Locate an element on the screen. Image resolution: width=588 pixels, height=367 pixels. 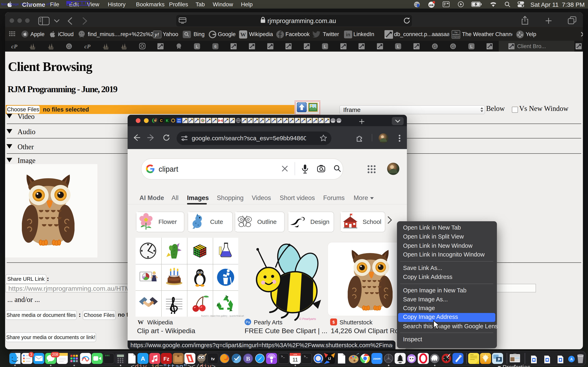
svg-text: in is located at coordinates (348, 34).